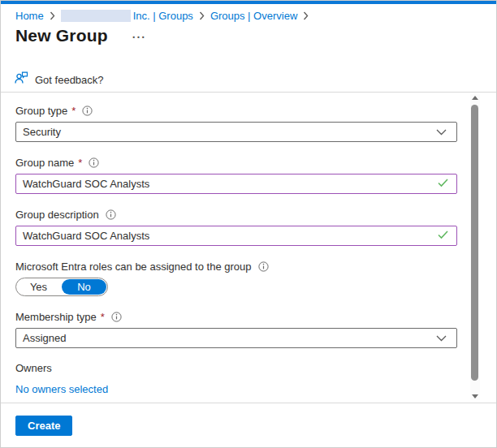  I want to click on group-name-label-row: Group name *, so click(236, 162).